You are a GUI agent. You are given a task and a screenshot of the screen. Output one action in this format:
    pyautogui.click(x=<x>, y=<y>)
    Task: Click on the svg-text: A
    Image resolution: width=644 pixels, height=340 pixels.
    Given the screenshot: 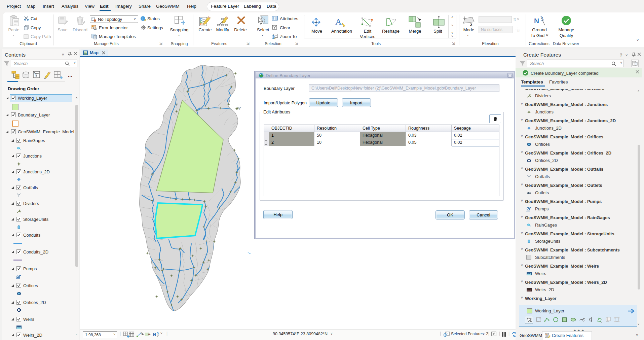 What is the action you would take?
    pyautogui.click(x=338, y=22)
    